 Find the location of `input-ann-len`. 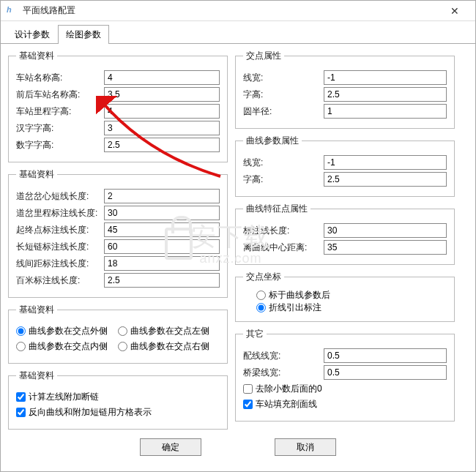

input-ann-len is located at coordinates (385, 231).